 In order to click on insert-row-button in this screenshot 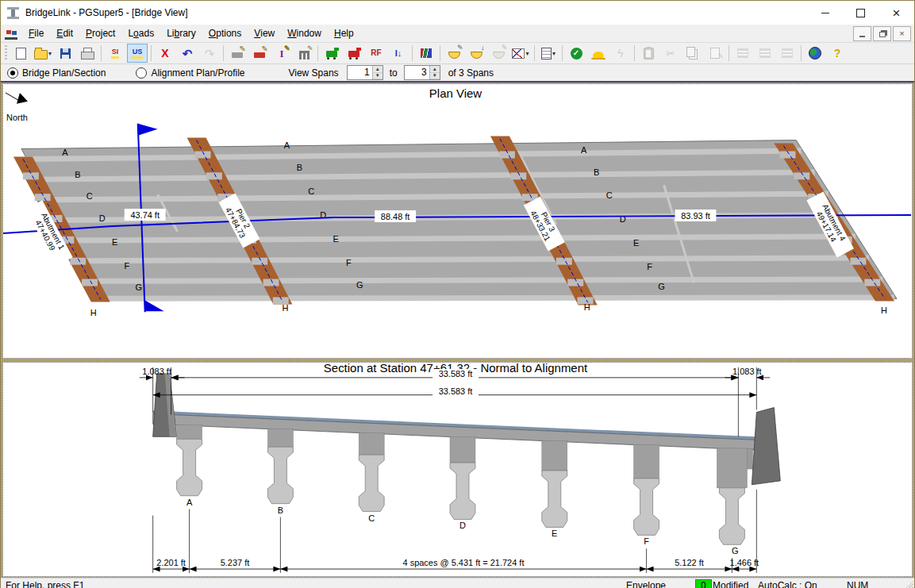, I will do `click(743, 53)`.